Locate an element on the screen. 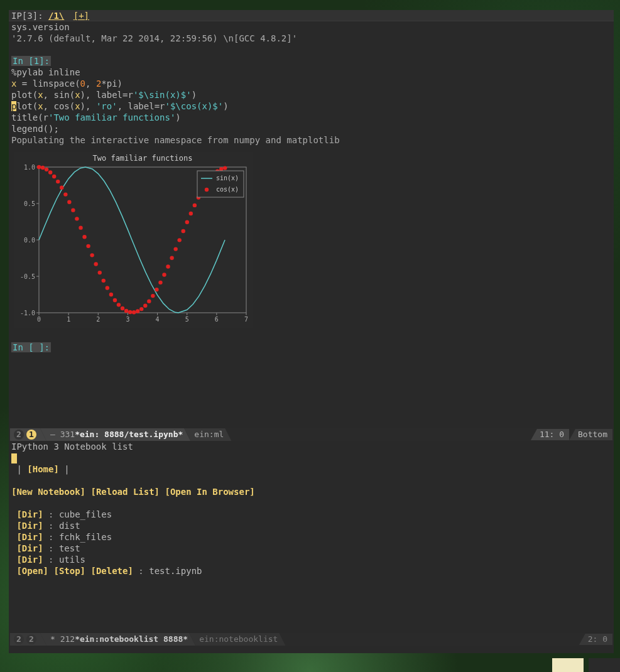 This screenshot has width=620, height=672. tab-active: /1\ is located at coordinates (57, 16).